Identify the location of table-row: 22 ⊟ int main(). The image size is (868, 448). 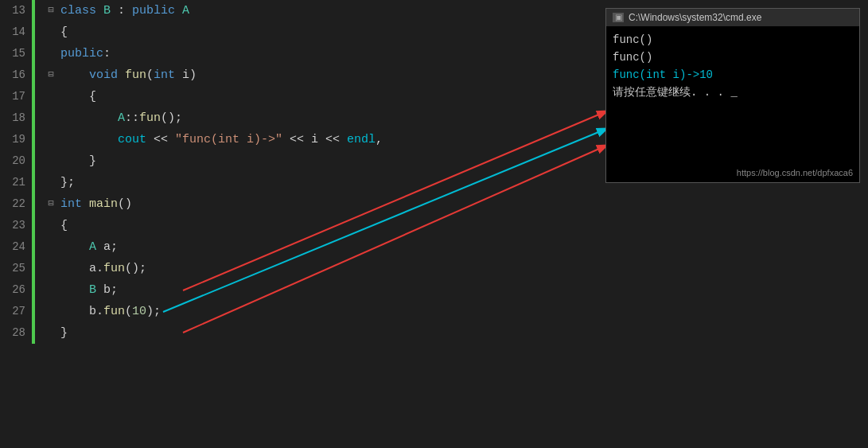
(302, 204).